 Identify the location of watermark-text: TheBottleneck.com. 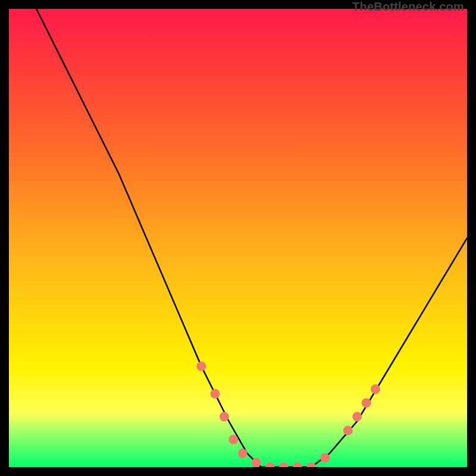
(408, 7).